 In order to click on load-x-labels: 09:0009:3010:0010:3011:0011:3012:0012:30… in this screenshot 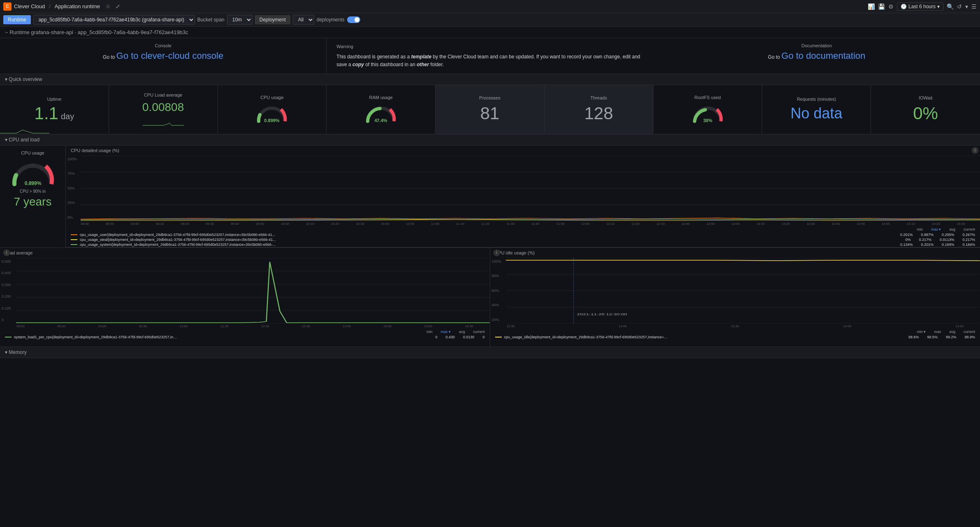, I will do `click(245, 326)`.